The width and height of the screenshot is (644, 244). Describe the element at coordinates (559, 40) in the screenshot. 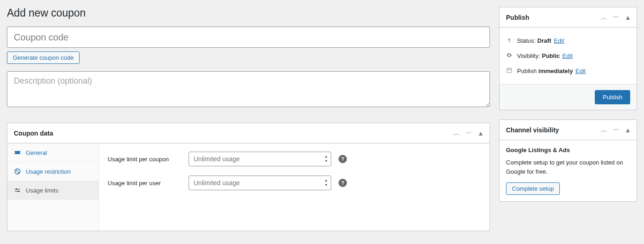

I see `edit-status-link: Edit` at that location.